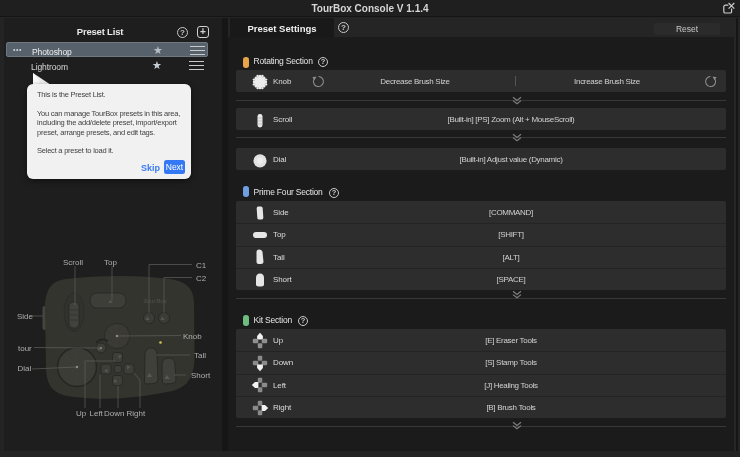  Describe the element at coordinates (97, 414) in the screenshot. I see `svg-text: Left` at that location.